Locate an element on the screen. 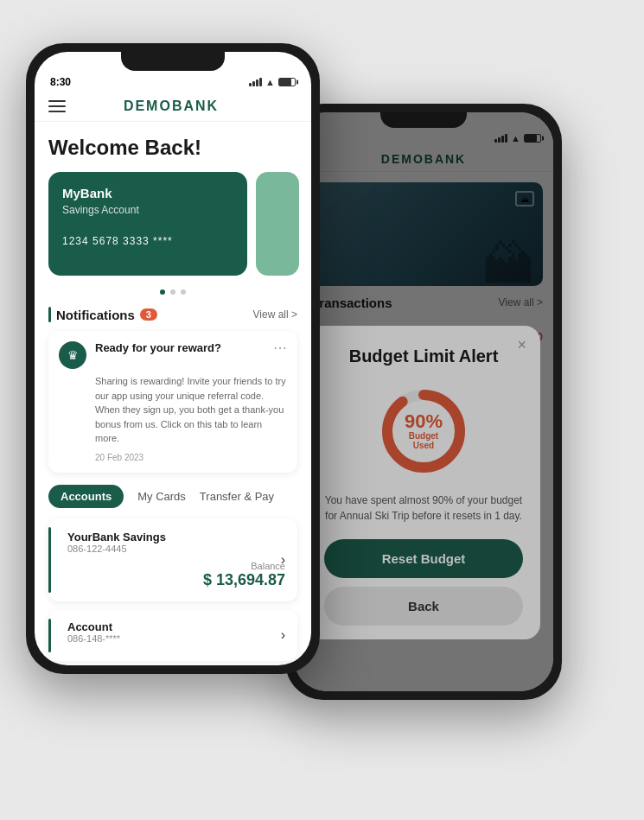  card-carousel: MyBank Savings Account 1234 5678 3333 **… is located at coordinates (173, 224).